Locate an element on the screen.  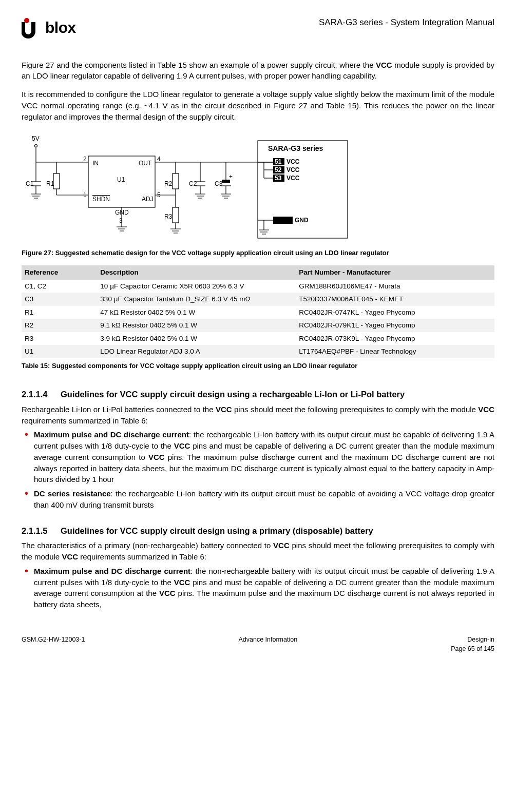
cell: T520D337M006ATE045 - KEMET is located at coordinates (395, 299).